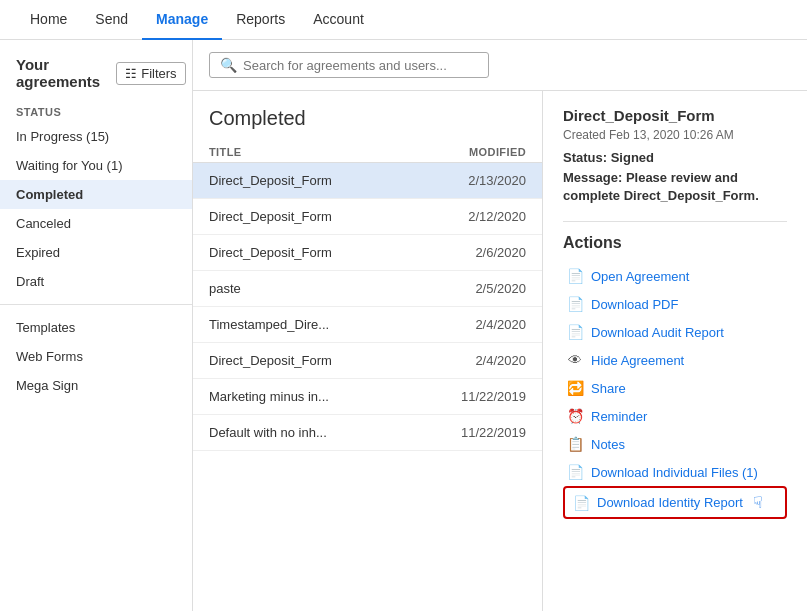 The height and width of the screenshot is (611, 807). Describe the element at coordinates (758, 502) in the screenshot. I see `cursor-pointer-icon: ☟` at that location.